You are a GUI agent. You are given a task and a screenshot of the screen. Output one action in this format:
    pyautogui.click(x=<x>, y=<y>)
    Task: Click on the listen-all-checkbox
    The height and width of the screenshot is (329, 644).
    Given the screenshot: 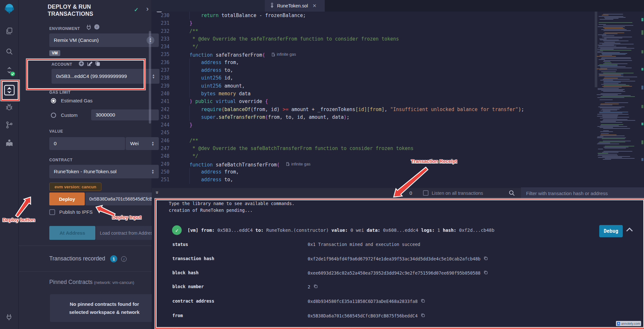 What is the action you would take?
    pyautogui.click(x=426, y=193)
    